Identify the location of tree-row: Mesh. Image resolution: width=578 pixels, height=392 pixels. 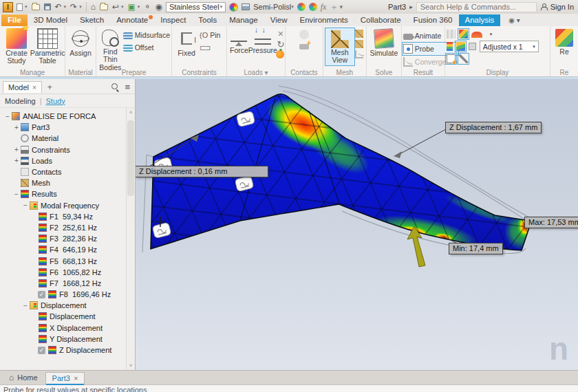
(67, 183).